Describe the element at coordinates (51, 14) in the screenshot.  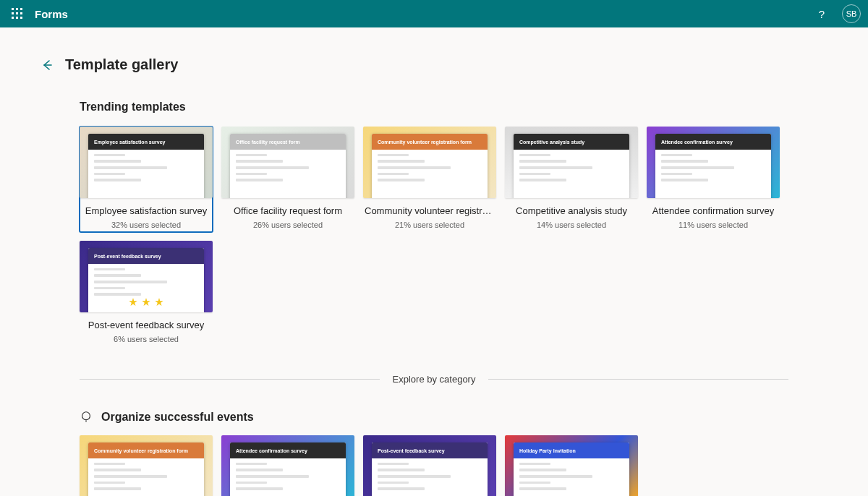
I see `app-name: Forms` at that location.